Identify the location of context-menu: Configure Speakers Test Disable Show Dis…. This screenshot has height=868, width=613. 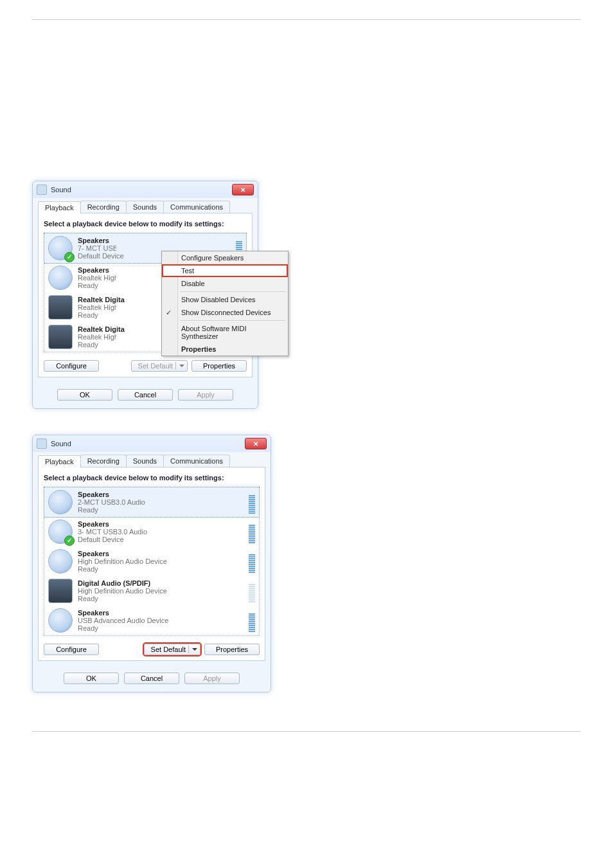
(225, 303).